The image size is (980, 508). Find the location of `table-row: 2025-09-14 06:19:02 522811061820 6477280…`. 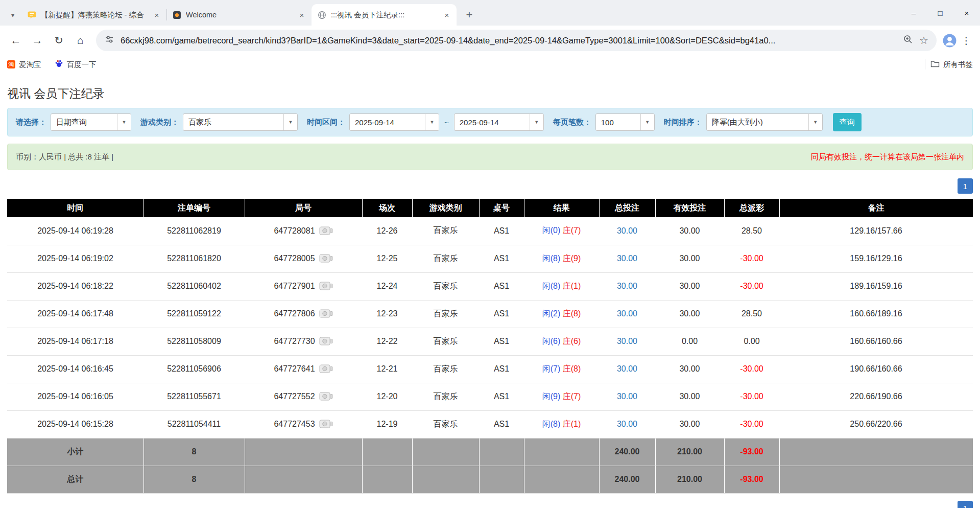

table-row: 2025-09-14 06:19:02 522811061820 6477280… is located at coordinates (490, 259).